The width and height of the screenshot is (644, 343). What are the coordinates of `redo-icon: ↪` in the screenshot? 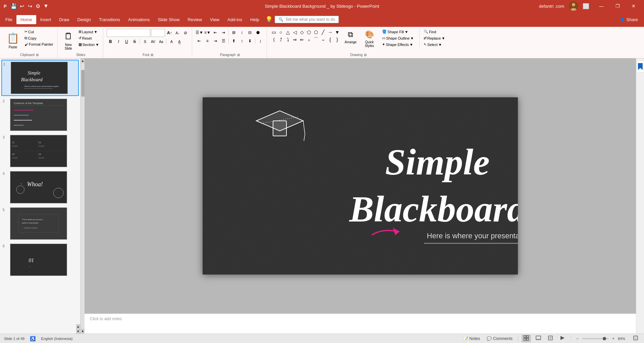 It's located at (30, 6).